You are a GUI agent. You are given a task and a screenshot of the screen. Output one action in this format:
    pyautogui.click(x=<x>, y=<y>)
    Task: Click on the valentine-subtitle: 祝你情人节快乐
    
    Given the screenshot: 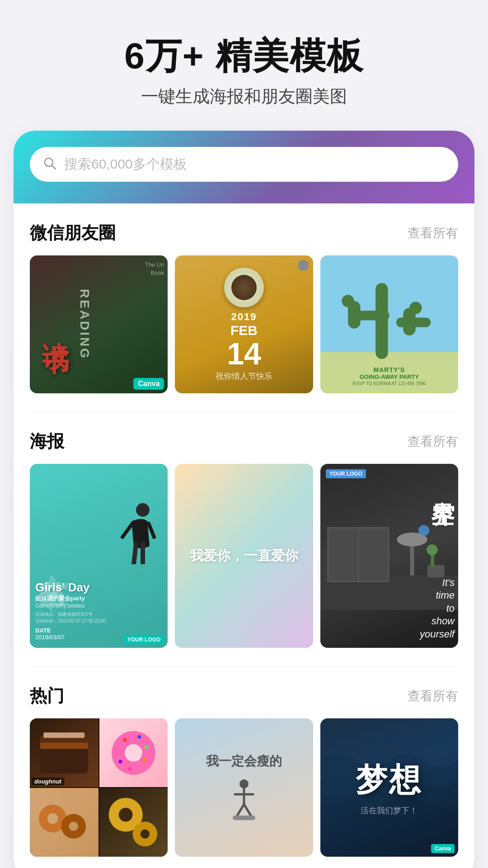 What is the action you would take?
    pyautogui.click(x=244, y=376)
    